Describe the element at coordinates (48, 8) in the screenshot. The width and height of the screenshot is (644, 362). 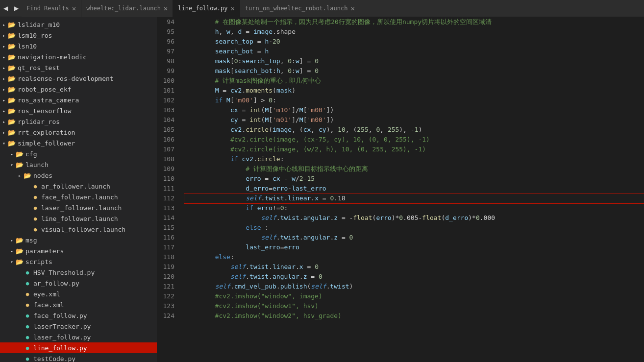
I see `tab-find-results-label: Find Results` at that location.